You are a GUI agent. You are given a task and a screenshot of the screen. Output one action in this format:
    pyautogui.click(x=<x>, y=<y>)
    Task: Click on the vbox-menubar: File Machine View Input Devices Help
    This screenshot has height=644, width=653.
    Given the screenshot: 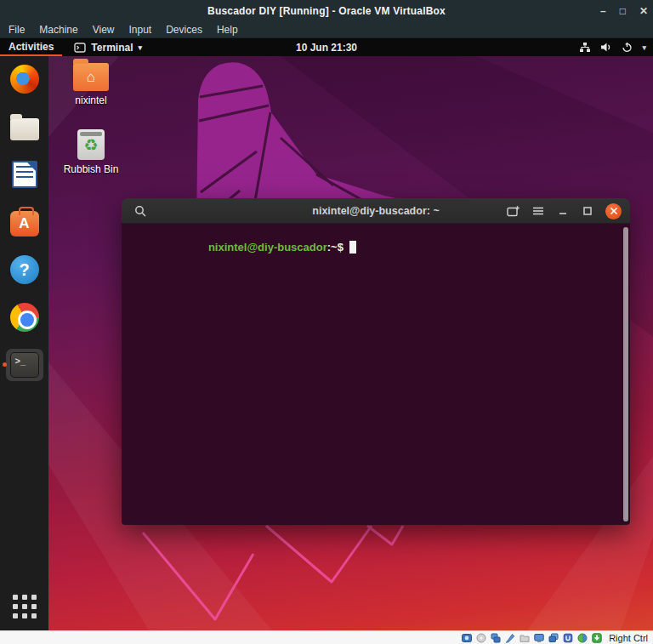 What is the action you would take?
    pyautogui.click(x=326, y=31)
    